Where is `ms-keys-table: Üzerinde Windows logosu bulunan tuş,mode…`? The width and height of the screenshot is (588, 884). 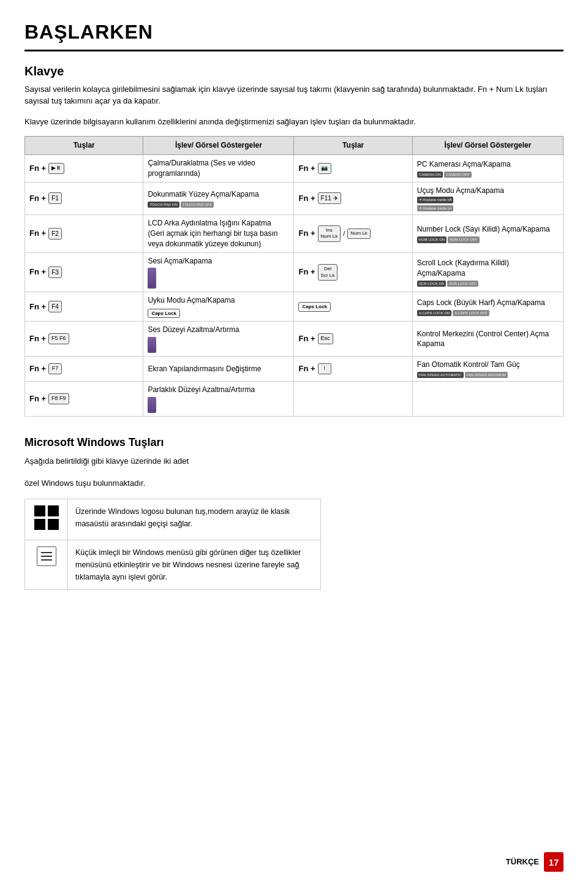 ms-keys-table: Üzerinde Windows logosu bulunan tuş,mode… is located at coordinates (173, 544).